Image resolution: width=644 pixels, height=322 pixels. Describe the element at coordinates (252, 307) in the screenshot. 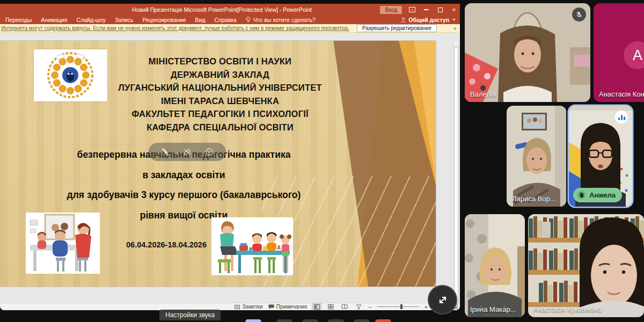

I see `notes-label: Заметки` at that location.